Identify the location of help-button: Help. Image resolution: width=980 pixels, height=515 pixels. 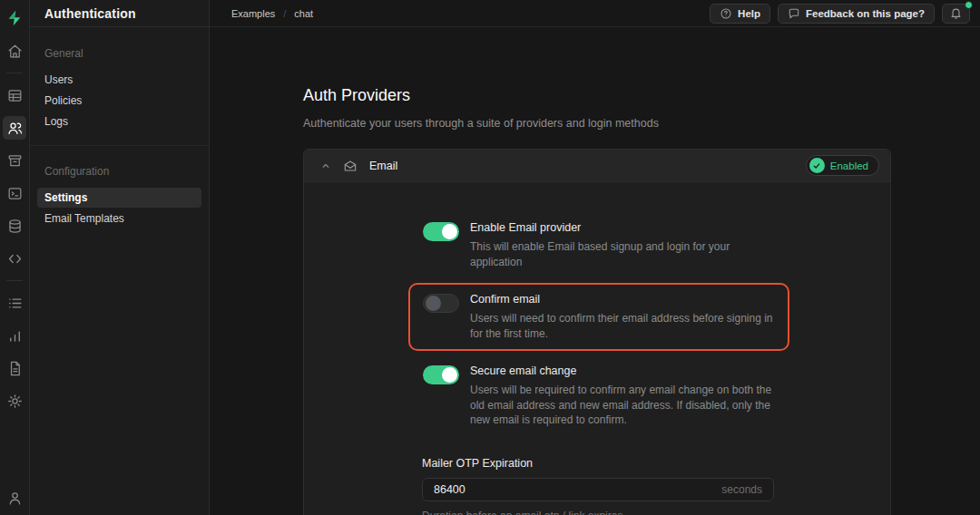
(740, 14).